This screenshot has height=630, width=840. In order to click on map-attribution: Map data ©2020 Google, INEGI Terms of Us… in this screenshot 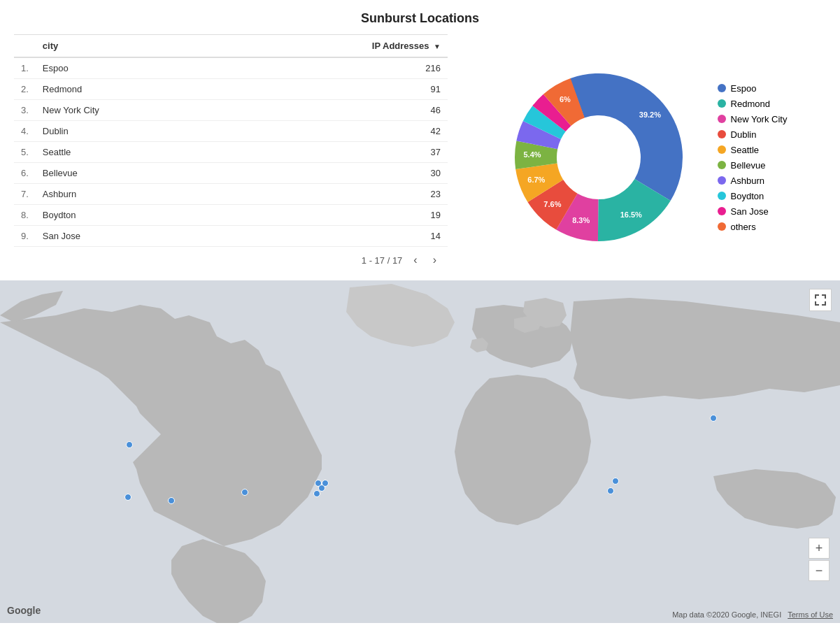, I will do `click(753, 615)`.